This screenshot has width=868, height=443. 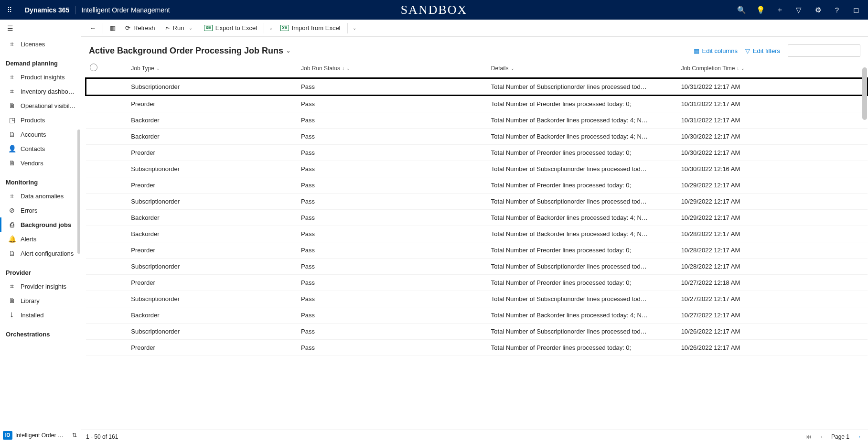 I want to click on settings-gear-icon: ⚙, so click(x=818, y=10).